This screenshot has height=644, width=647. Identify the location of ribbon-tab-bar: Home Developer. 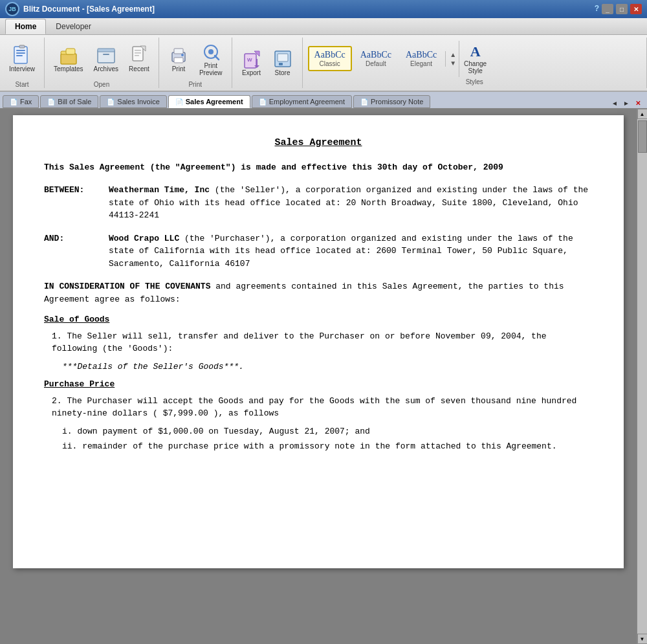
(324, 27).